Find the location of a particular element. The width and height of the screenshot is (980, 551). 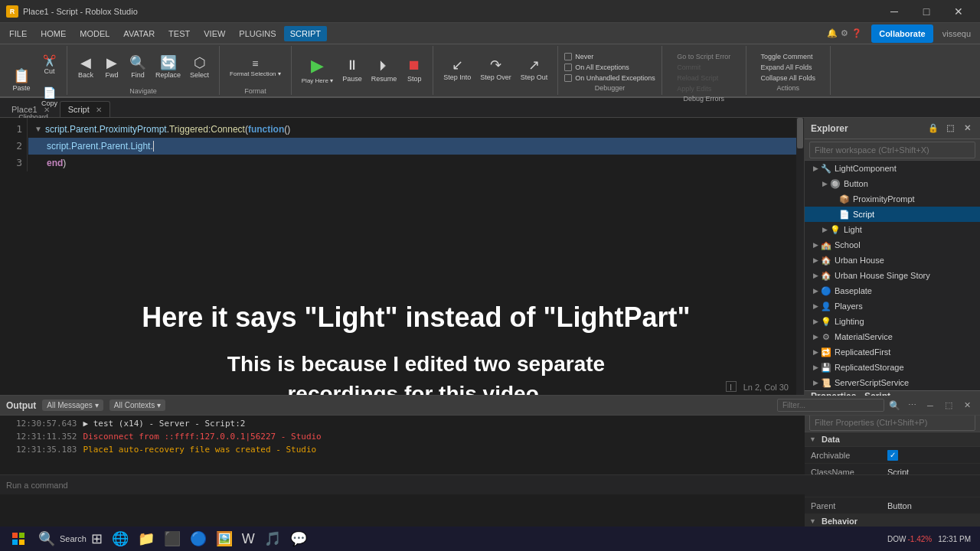

replace-button: 🔄 Replace is located at coordinates (168, 67).